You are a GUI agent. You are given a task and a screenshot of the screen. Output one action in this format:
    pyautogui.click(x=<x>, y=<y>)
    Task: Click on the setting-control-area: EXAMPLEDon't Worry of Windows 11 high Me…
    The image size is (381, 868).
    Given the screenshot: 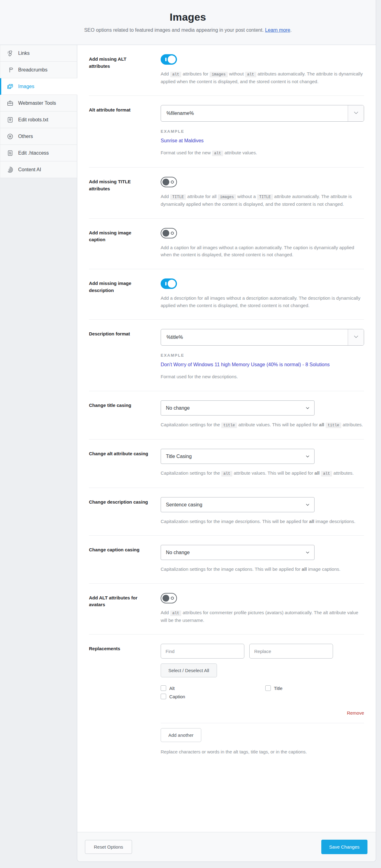 What is the action you would take?
    pyautogui.click(x=263, y=354)
    